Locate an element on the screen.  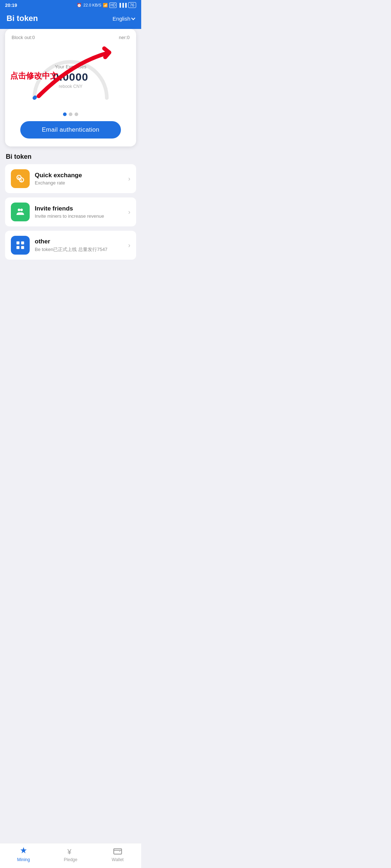
expenses-label: Your Expenses is located at coordinates (71, 67).